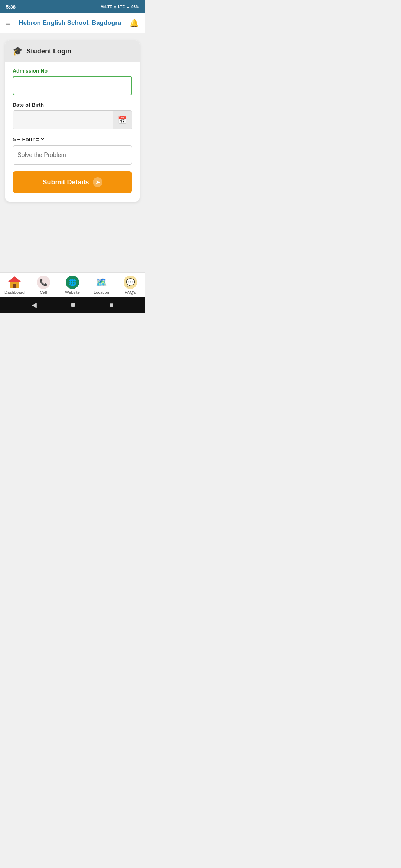  Describe the element at coordinates (72, 120) in the screenshot. I see `dob-field-wrapper: 📅` at that location.